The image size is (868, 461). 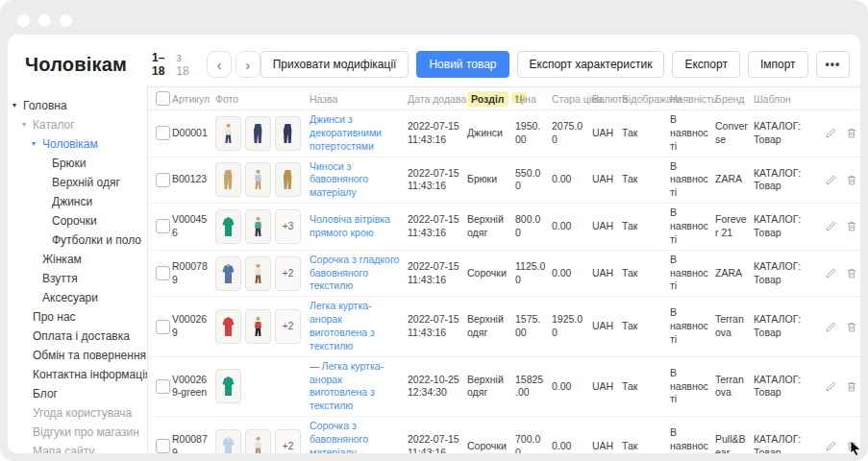 What do you see at coordinates (646, 99) in the screenshot?
I see `col-display: Відображати` at bounding box center [646, 99].